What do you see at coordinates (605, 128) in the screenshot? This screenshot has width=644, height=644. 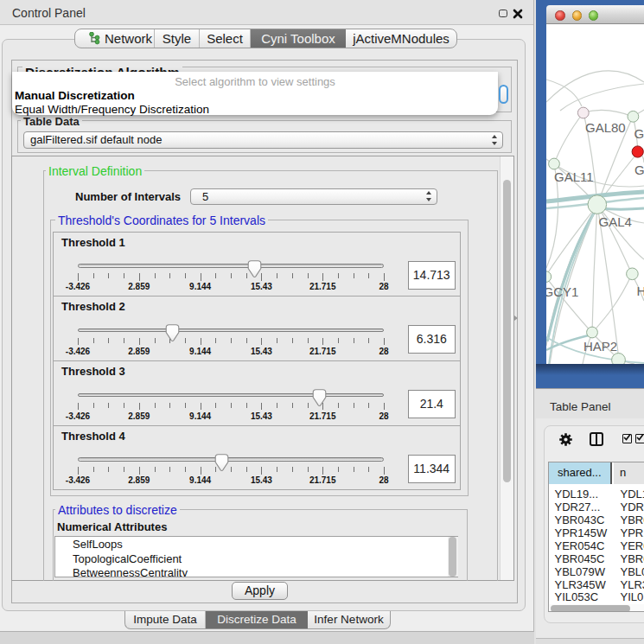 I see `svg-text: GAL80` at bounding box center [605, 128].